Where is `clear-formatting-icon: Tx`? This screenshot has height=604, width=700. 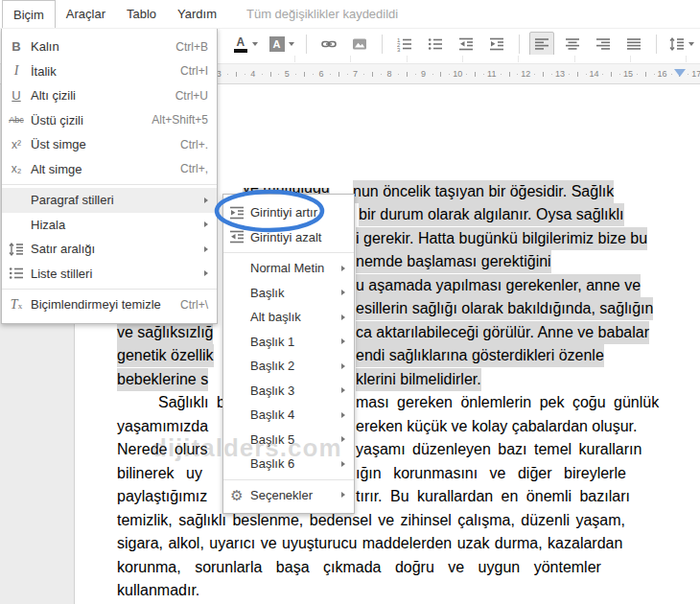 clear-formatting-icon: Tx is located at coordinates (16, 305).